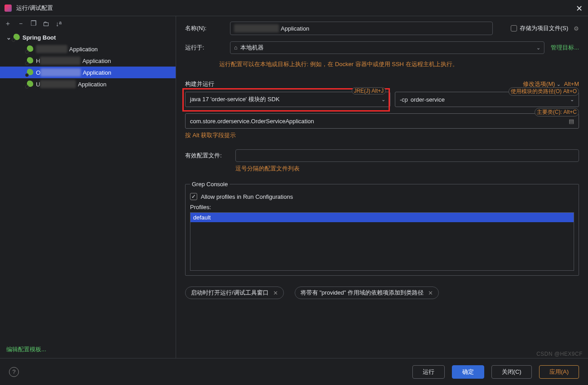 This screenshot has width=588, height=385. Describe the element at coordinates (387, 48) in the screenshot. I see `run-on-select: ⌂本地机器 ⌄` at that location.